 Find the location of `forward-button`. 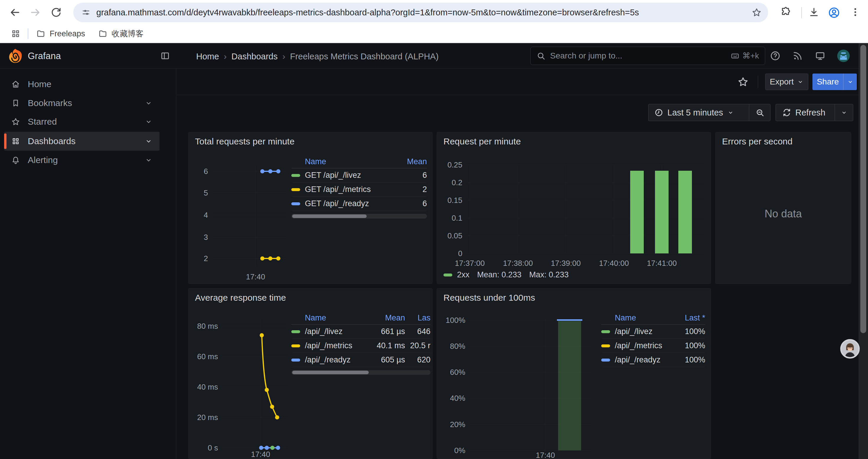

forward-button is located at coordinates (36, 12).